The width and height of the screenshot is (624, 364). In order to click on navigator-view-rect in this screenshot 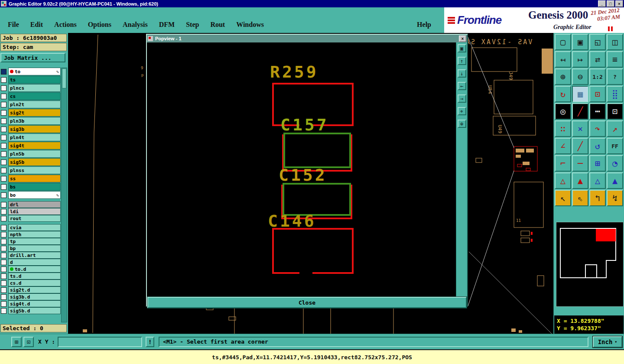, I will do `click(606, 235)`.